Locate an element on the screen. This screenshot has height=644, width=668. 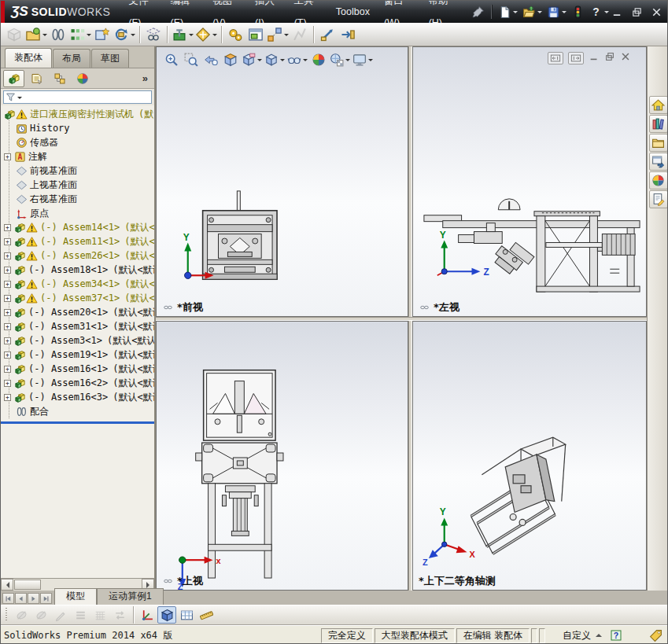
split-left-button is located at coordinates (555, 58).